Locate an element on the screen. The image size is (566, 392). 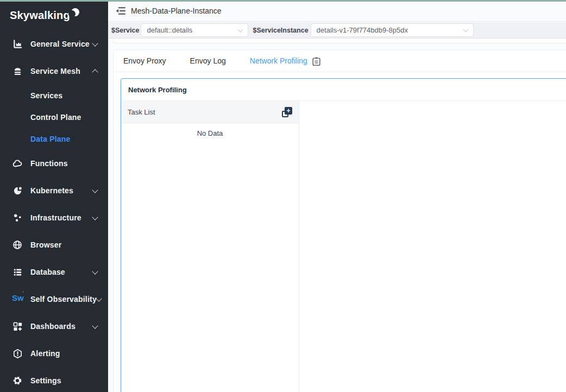
add-task-icon: + is located at coordinates (287, 112).